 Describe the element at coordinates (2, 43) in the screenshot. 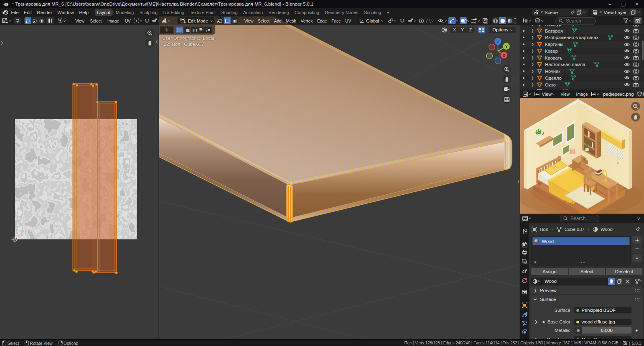

I see `region-toggle-chevron: ❯` at that location.